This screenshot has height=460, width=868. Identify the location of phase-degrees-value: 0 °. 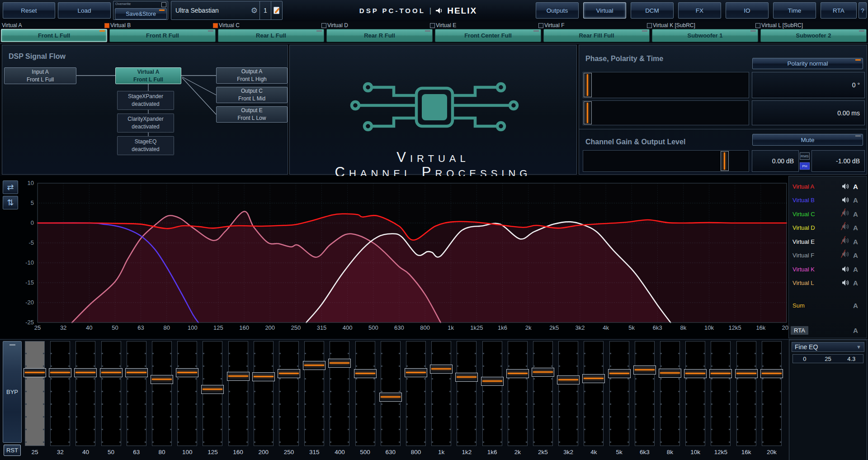
(808, 85).